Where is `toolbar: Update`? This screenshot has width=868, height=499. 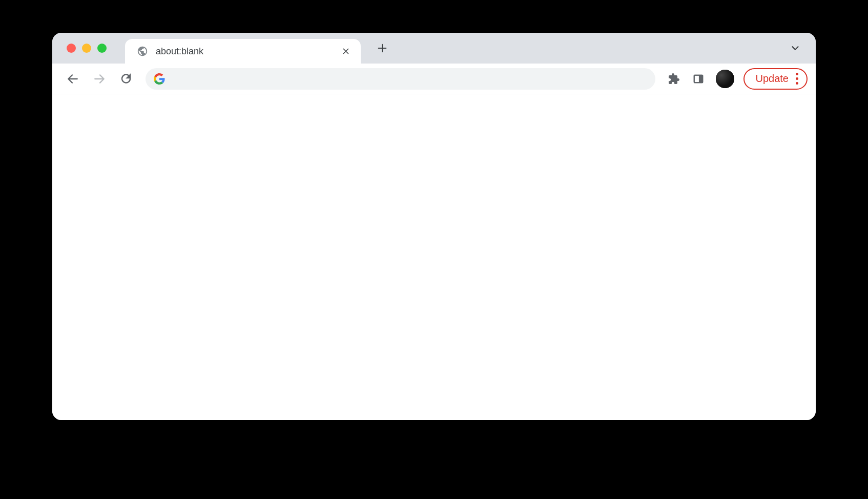
toolbar: Update is located at coordinates (434, 79).